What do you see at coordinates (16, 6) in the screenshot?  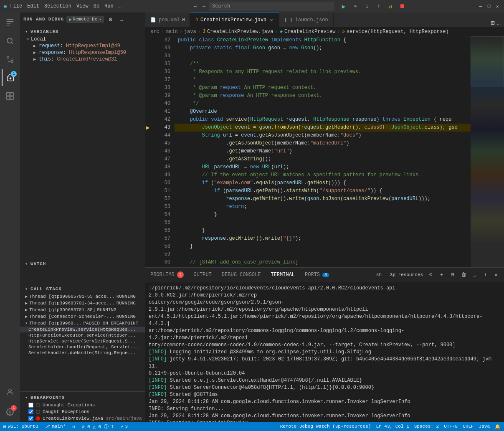 I see `menu-file: File` at bounding box center [16, 6].